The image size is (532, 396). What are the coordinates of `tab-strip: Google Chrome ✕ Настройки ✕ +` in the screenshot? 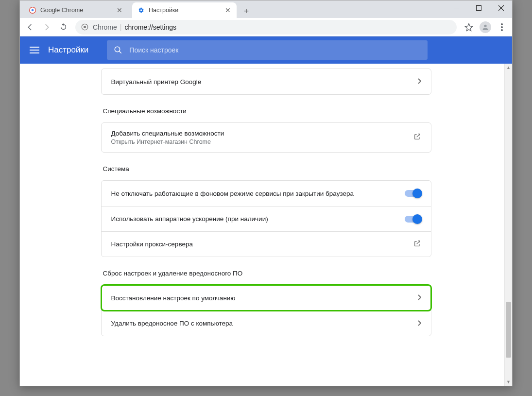 It's located at (266, 9).